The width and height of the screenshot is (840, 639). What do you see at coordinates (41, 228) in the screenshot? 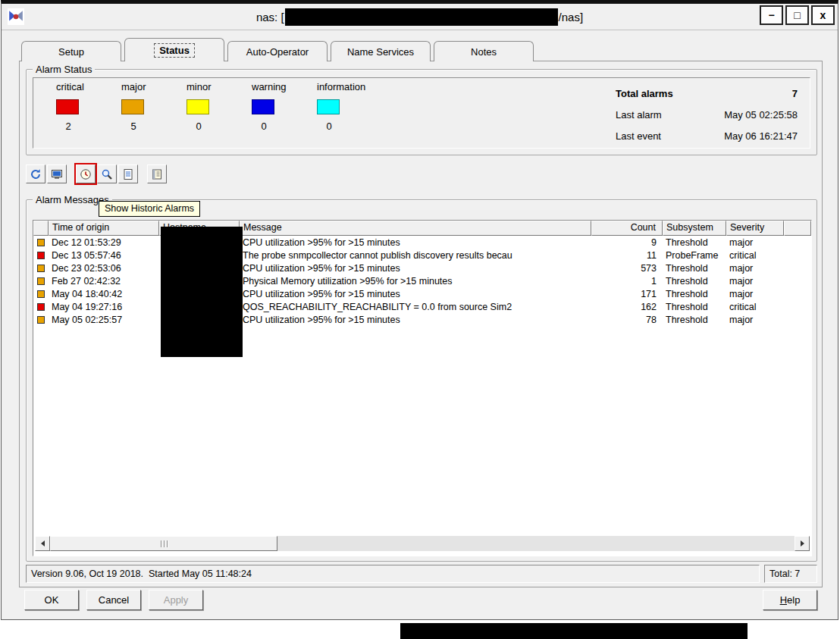
I see `column-header-severity-color` at bounding box center [41, 228].